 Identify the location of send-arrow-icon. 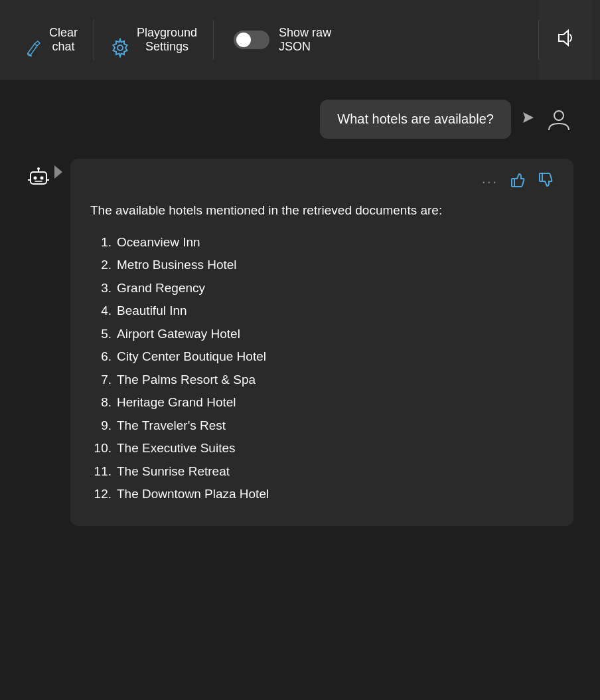
(528, 120).